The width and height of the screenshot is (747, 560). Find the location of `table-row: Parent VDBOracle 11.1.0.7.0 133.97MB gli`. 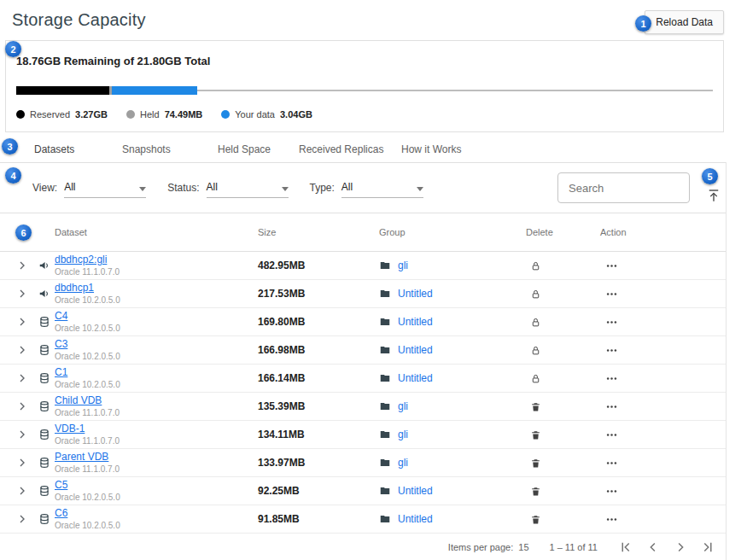

table-row: Parent VDBOracle 11.1.0.7.0 133.97MB gli is located at coordinates (363, 463).